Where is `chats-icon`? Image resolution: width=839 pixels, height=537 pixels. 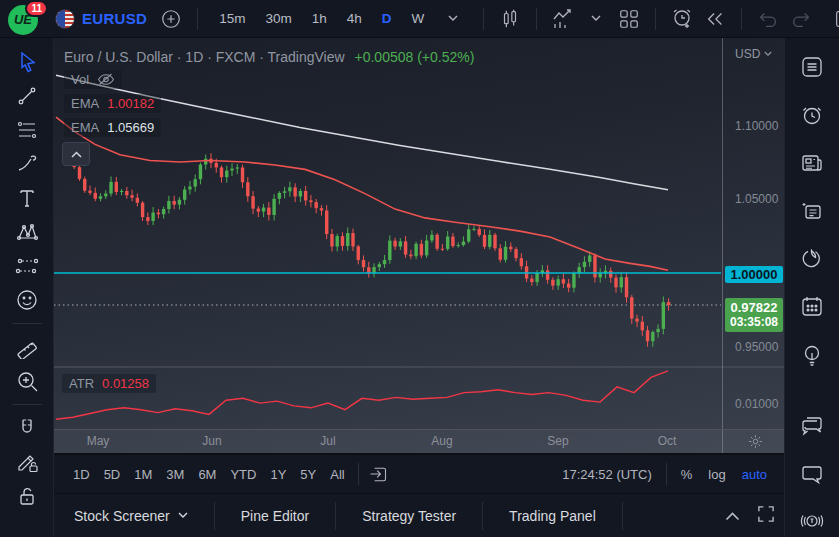 chats-icon is located at coordinates (812, 427).